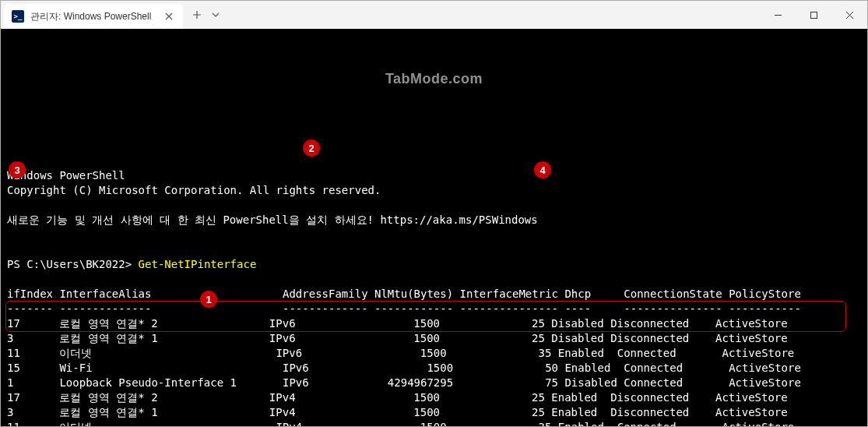  What do you see at coordinates (216, 15) in the screenshot?
I see `tab-dropdown-button` at bounding box center [216, 15].